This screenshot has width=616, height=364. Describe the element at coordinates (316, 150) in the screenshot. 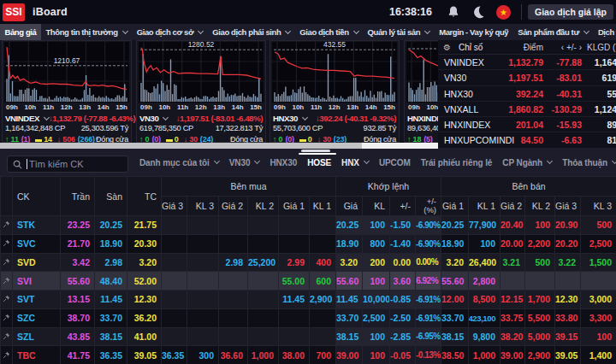

I see `divider-handle` at that location.